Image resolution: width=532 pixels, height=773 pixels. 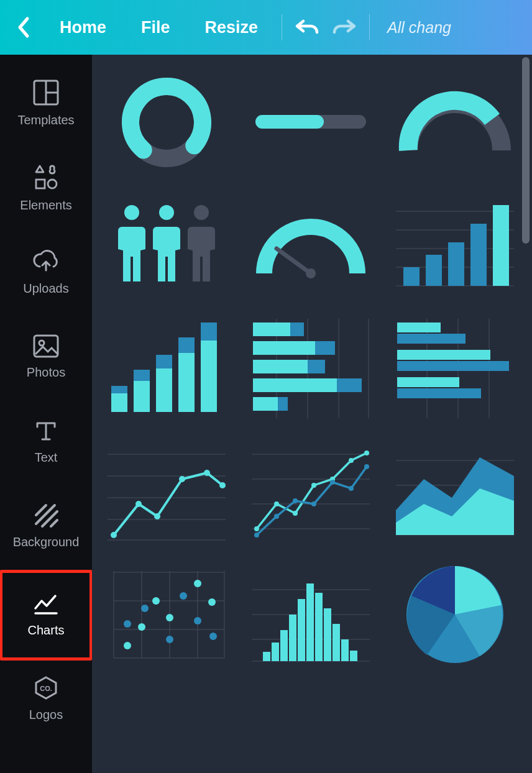 What do you see at coordinates (167, 615) in the screenshot?
I see `chart-scatter` at bounding box center [167, 615].